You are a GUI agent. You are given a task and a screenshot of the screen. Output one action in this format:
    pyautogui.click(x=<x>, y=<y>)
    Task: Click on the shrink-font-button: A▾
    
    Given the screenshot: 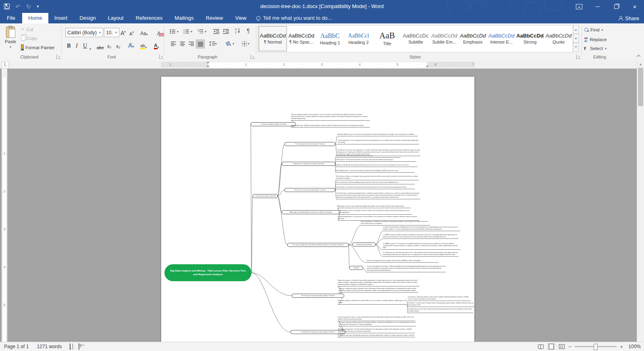 What is the action you would take?
    pyautogui.click(x=131, y=32)
    